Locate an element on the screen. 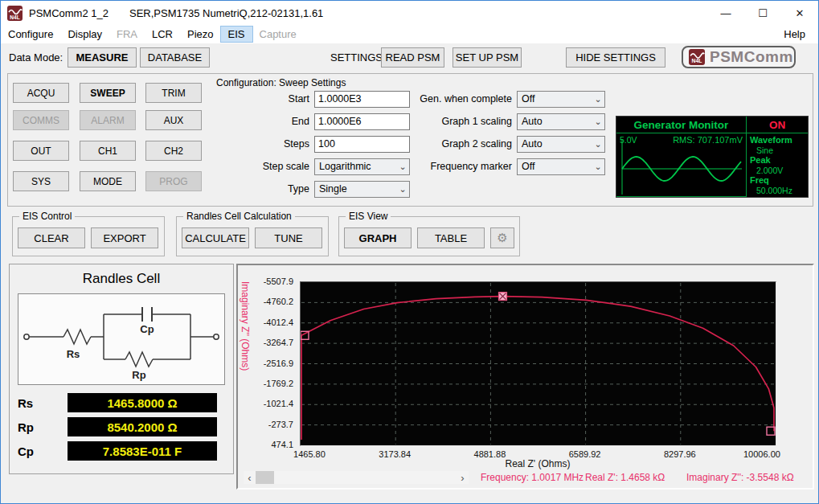  generator-title: Generator Monitor is located at coordinates (682, 125).